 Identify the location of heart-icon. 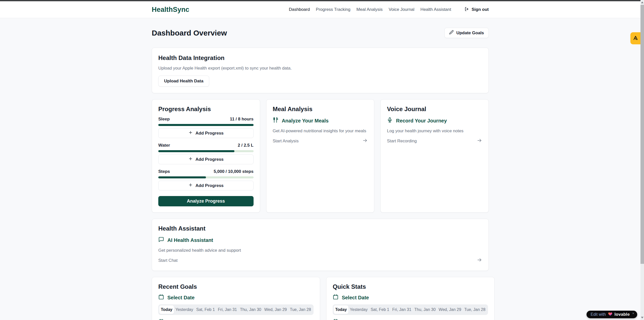
(610, 314).